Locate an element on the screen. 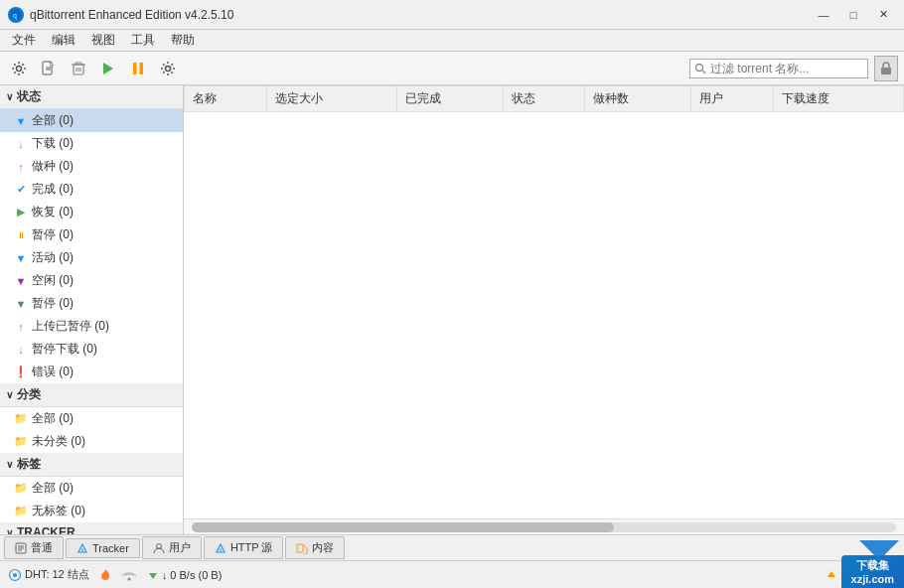 The height and width of the screenshot is (588, 904). status-download-speed: ↓ 0 B/s (0 B) is located at coordinates (185, 575).